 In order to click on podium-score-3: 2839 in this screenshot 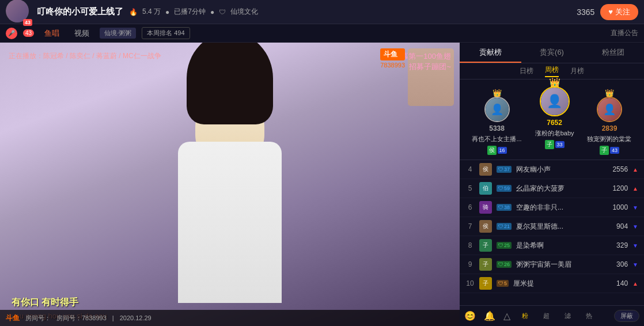, I will do `click(609, 128)`.